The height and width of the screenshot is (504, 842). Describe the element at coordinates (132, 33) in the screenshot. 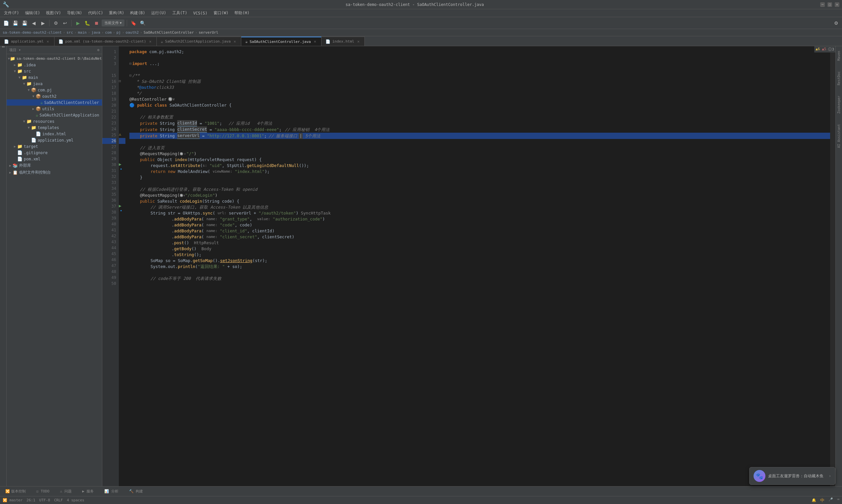

I see `breadcrumb-oauth2: oauth2` at that location.